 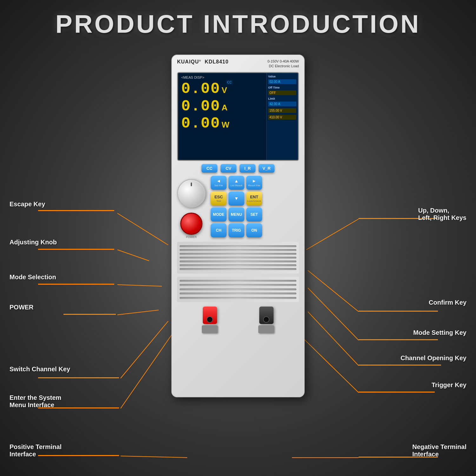 What do you see at coordinates (254, 199) in the screenshot?
I see `ent-button: ENT Lock/Unlock` at bounding box center [254, 199].